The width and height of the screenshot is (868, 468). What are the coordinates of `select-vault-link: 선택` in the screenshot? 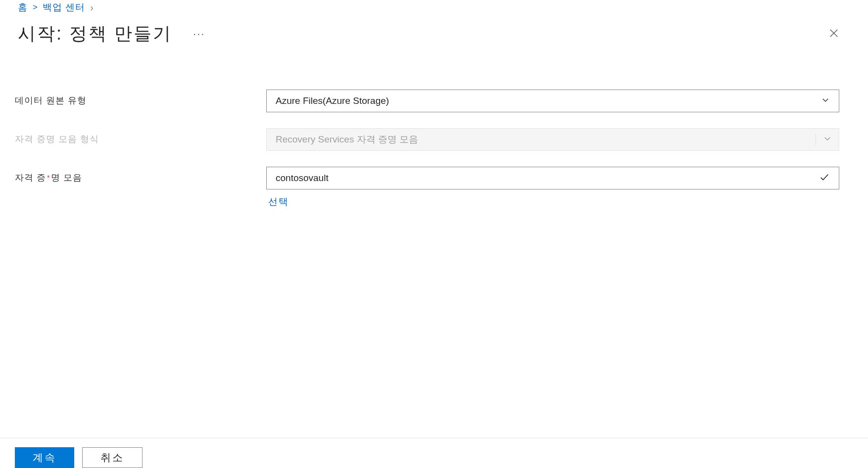 It's located at (553, 202).